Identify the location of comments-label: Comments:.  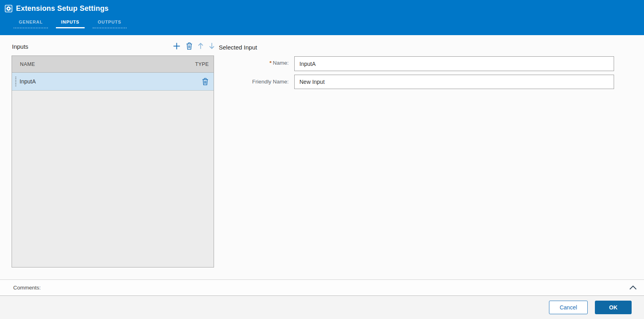
(27, 287).